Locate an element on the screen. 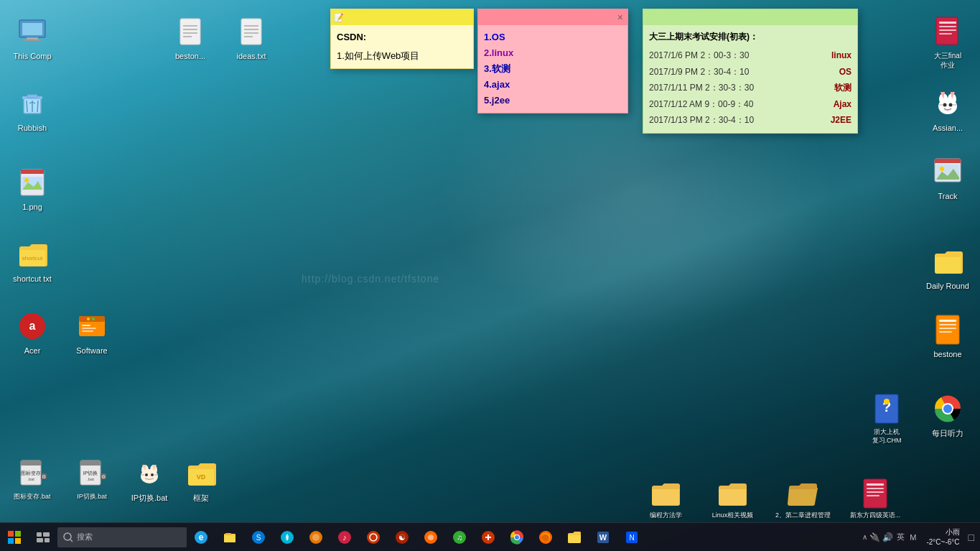 The image size is (980, 551). yellow-sticky-note: 📝 CSDN: 1.如何上传Web项目 is located at coordinates (402, 39).